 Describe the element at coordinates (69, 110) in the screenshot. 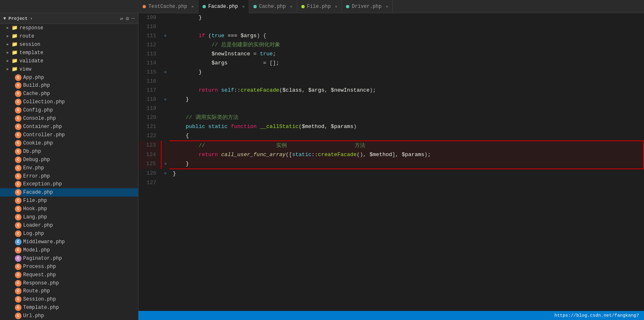

I see `sidebar-item-config: C Config.php` at that location.